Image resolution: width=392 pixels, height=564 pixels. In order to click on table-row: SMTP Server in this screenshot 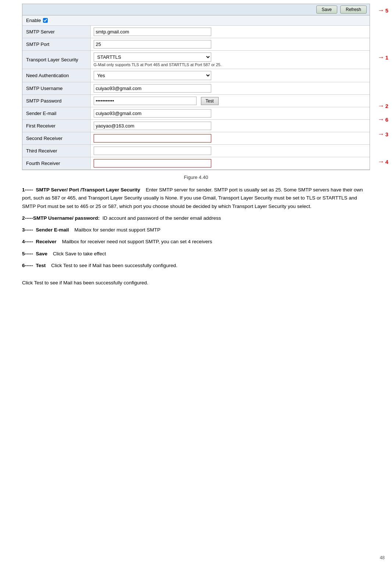, I will do `click(196, 32)`.